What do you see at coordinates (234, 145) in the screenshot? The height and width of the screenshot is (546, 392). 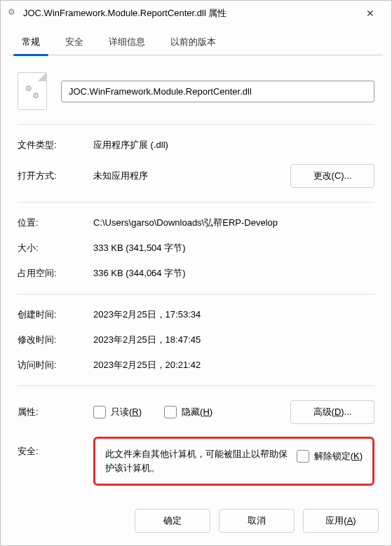 I see `value-file-type: 应用程序扩展 (.dll)` at bounding box center [234, 145].